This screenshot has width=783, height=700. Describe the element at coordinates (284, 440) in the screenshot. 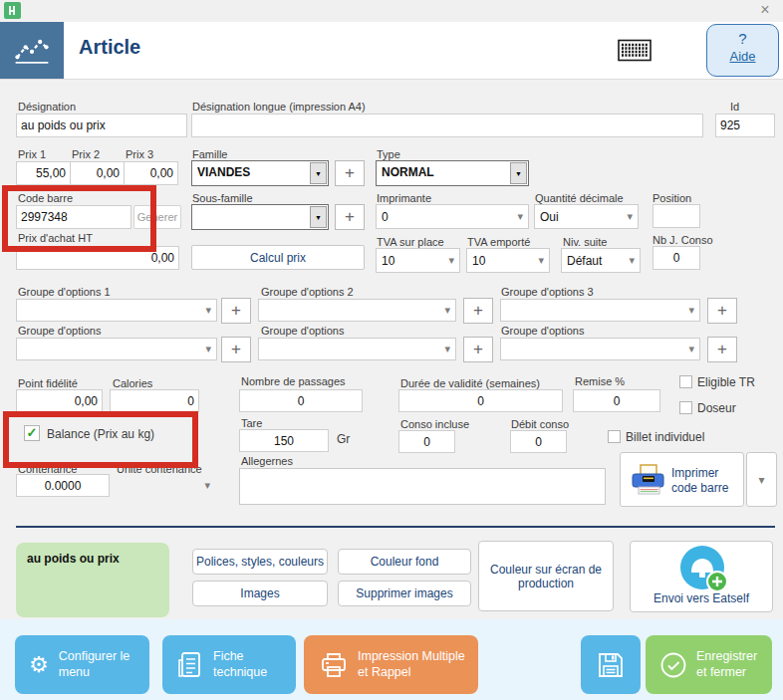

I see `tare-input` at that location.